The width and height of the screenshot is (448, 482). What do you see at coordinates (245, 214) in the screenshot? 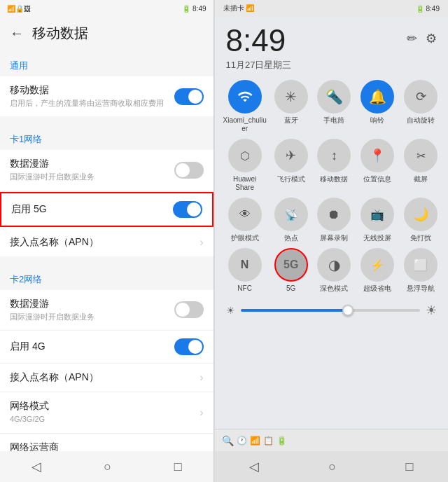
I see `tile-eye-icon: 👁` at bounding box center [245, 214].